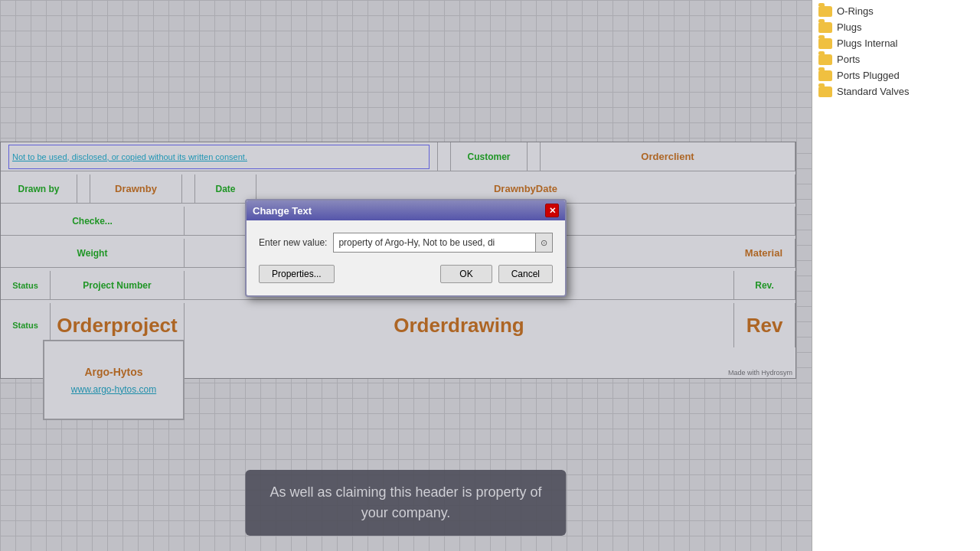 This screenshot has height=551, width=980. What do you see at coordinates (896, 28) in the screenshot?
I see `sidebar-item-plugs: Plugs` at bounding box center [896, 28].